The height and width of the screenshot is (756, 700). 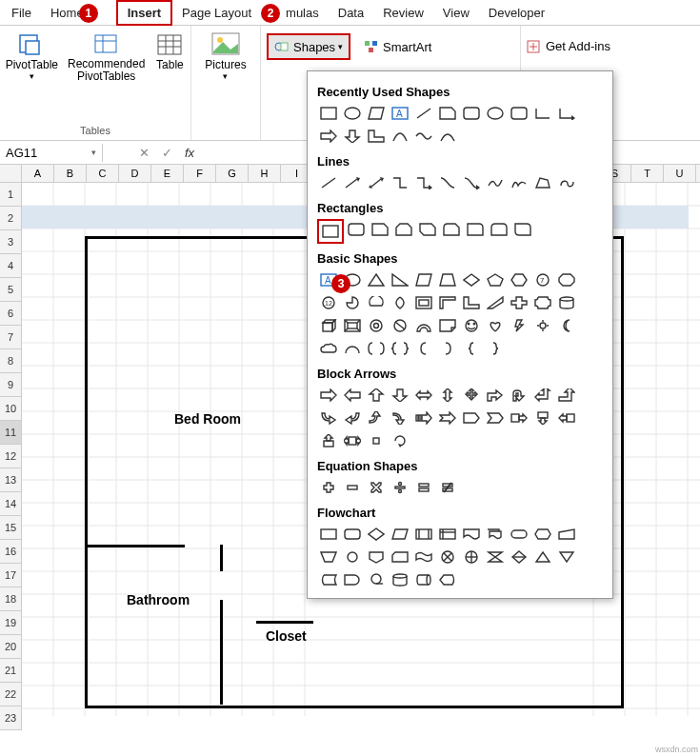 I want to click on shape-arrow-up-icon, so click(x=376, y=395).